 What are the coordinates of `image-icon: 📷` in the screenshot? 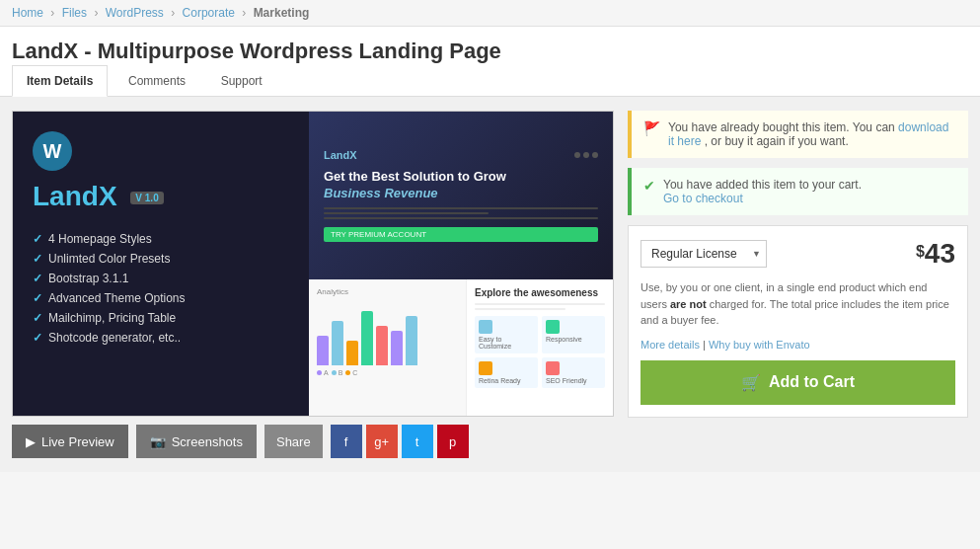 It's located at (158, 442).